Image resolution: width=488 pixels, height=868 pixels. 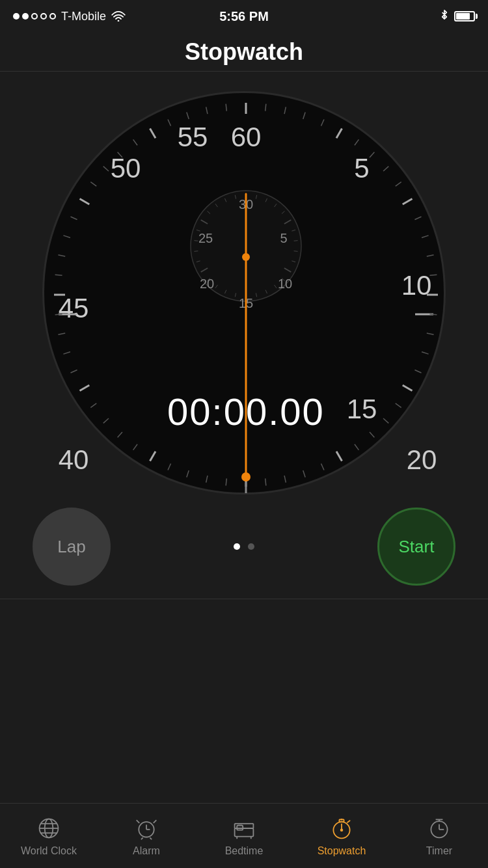 I want to click on alarm-icon, so click(x=146, y=828).